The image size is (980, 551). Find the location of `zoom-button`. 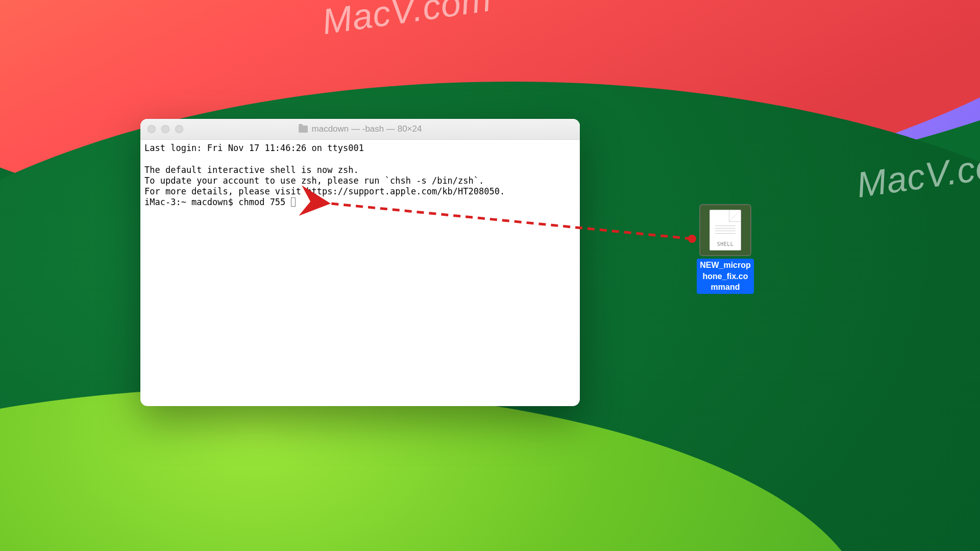

zoom-button is located at coordinates (179, 129).